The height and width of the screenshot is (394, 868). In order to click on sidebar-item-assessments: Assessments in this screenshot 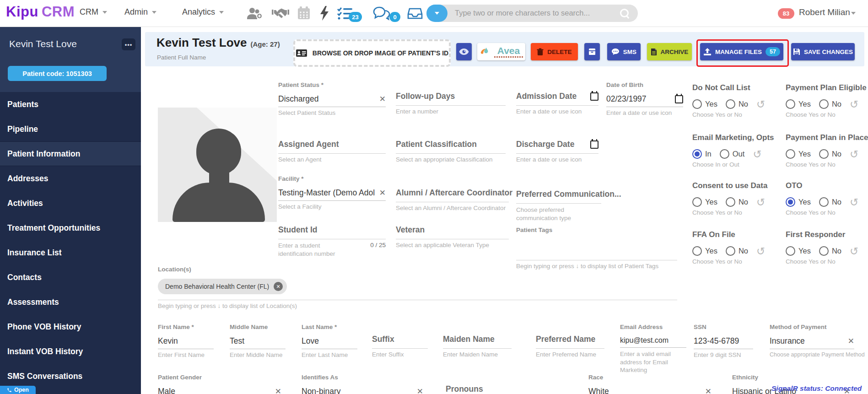, I will do `click(70, 302)`.